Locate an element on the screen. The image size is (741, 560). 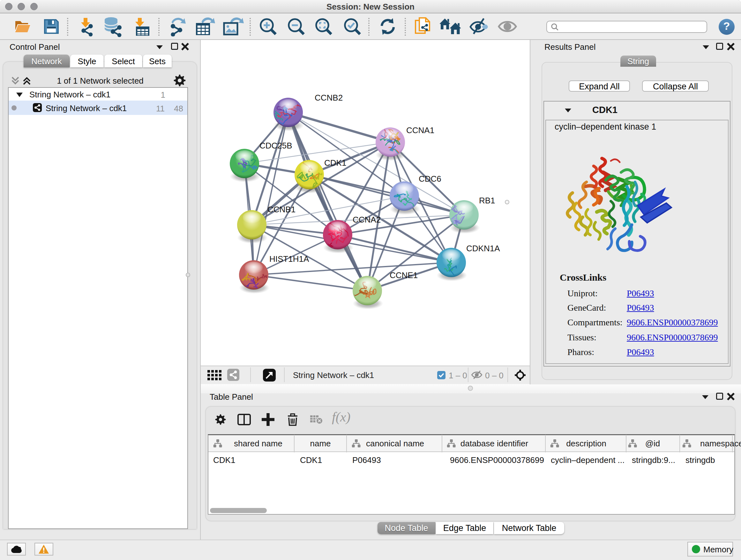
svg-text: CCNB2 is located at coordinates (329, 98).